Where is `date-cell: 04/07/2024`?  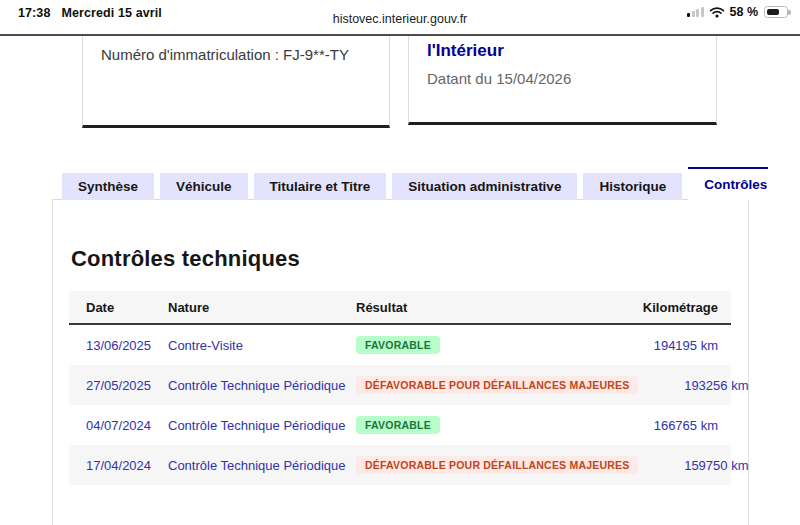 date-cell: 04/07/2024 is located at coordinates (118, 426).